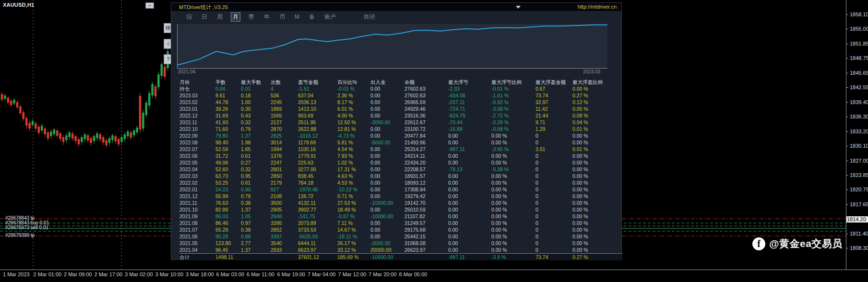  I want to click on menu-item-季: 季, so click(251, 17).